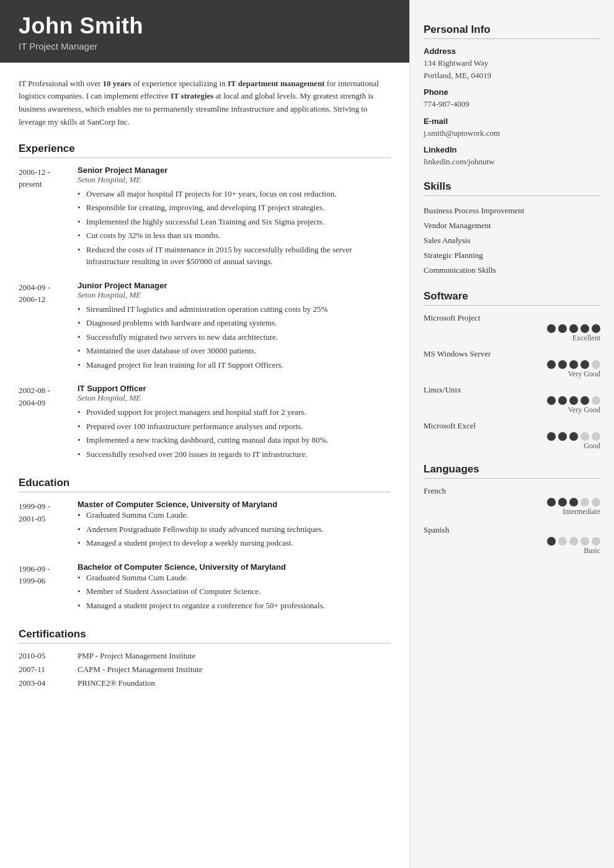 The image size is (614, 868). Describe the element at coordinates (205, 46) in the screenshot. I see `candidate-title: IT Project Manager` at that location.